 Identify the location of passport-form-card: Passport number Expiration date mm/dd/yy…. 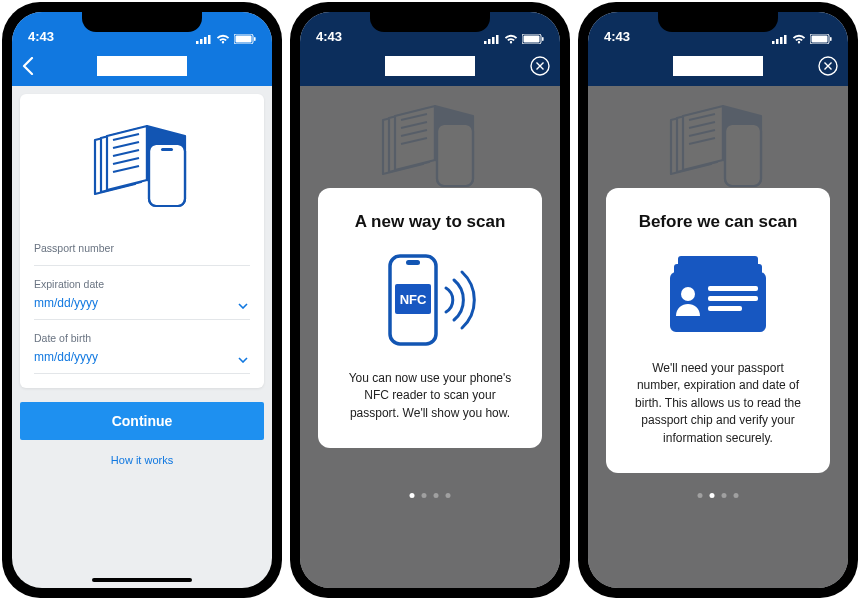
(142, 241).